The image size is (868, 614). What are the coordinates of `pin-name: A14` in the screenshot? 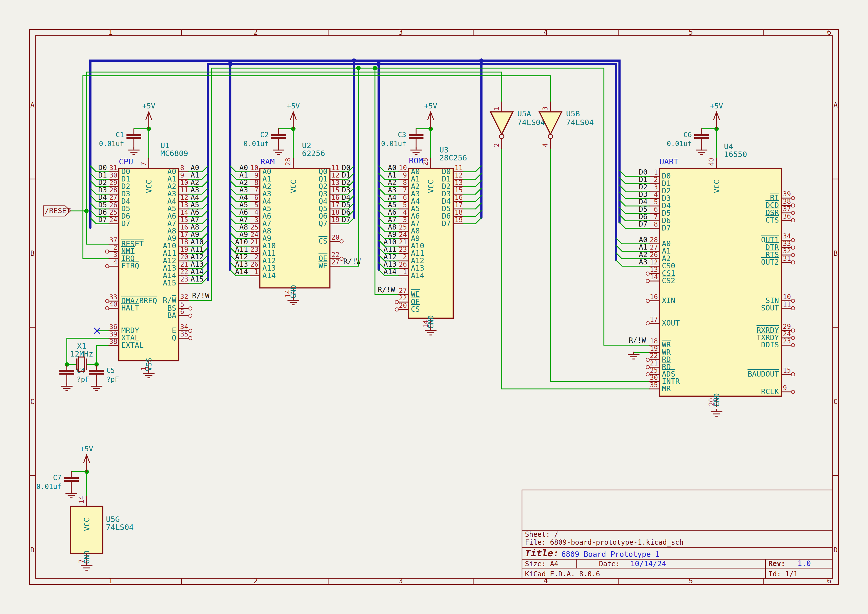 It's located at (269, 275).